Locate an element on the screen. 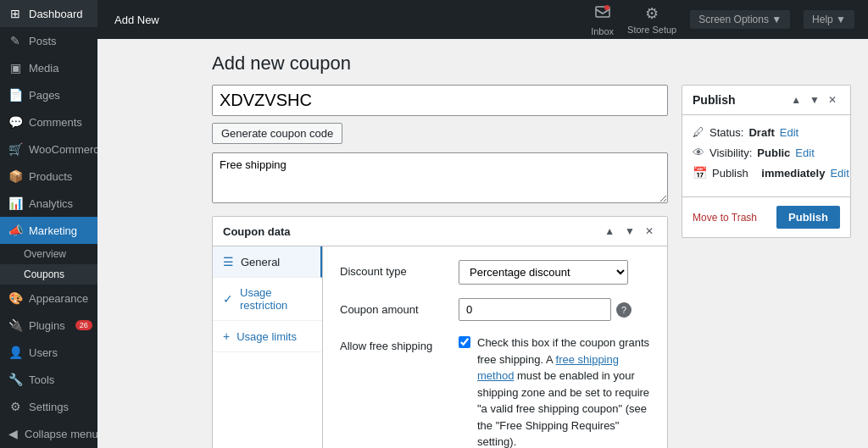  sidebar-item-pages: 📄 Pages is located at coordinates (49, 95).